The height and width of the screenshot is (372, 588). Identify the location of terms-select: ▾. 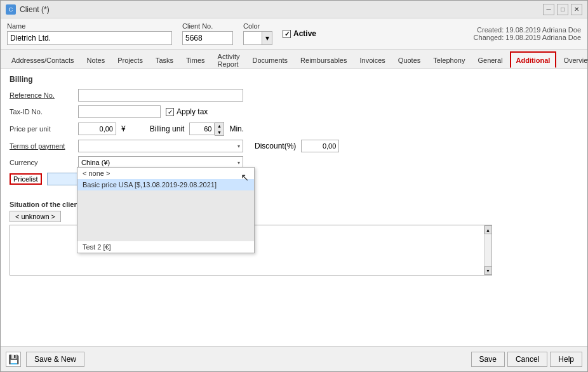
(161, 146).